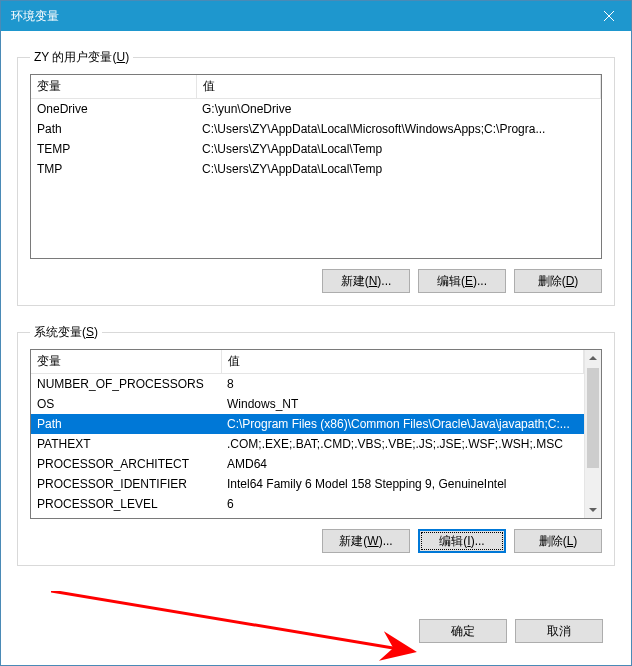 The width and height of the screenshot is (632, 666). Describe the element at coordinates (316, 149) in the screenshot. I see `table-row: TEMPC:\Users\ZY\AppData\Local\Temp` at that location.